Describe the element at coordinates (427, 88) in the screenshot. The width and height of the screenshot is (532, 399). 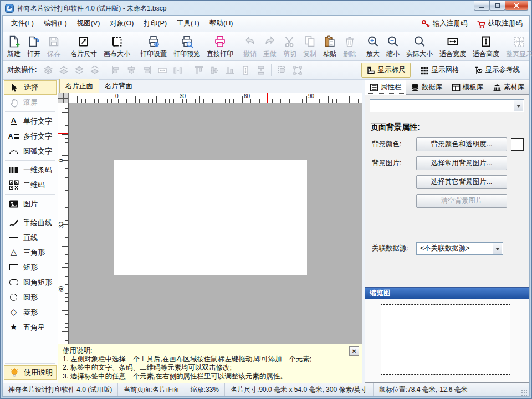
I see `tab-database: 数据库` at that location.